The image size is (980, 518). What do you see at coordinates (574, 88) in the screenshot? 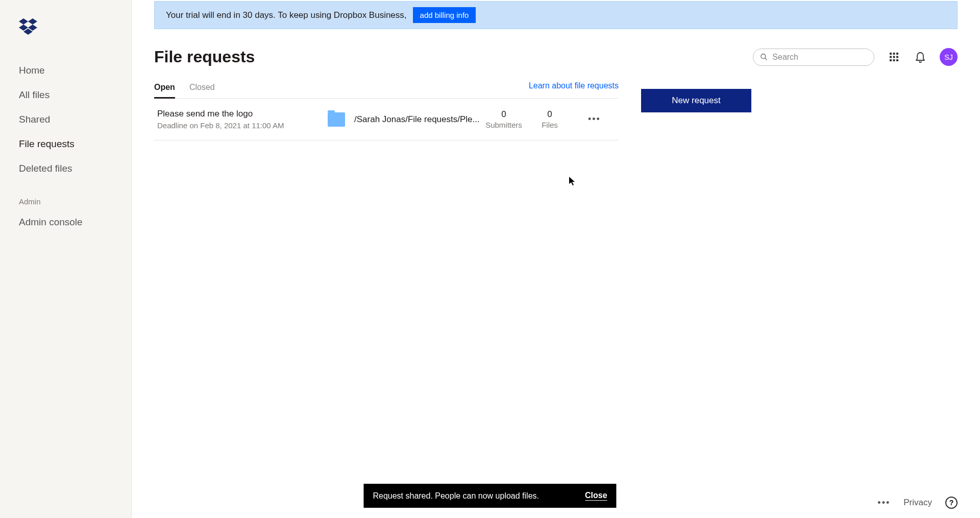
I see `learn-link: Learn about file requests` at bounding box center [574, 88].